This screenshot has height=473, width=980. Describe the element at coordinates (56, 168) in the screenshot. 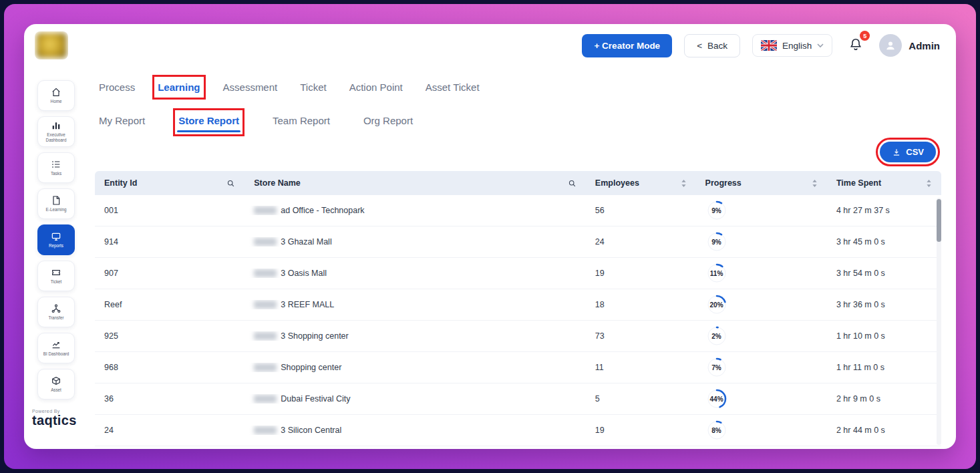

I see `sidebar-item-tasks: Tasks` at that location.